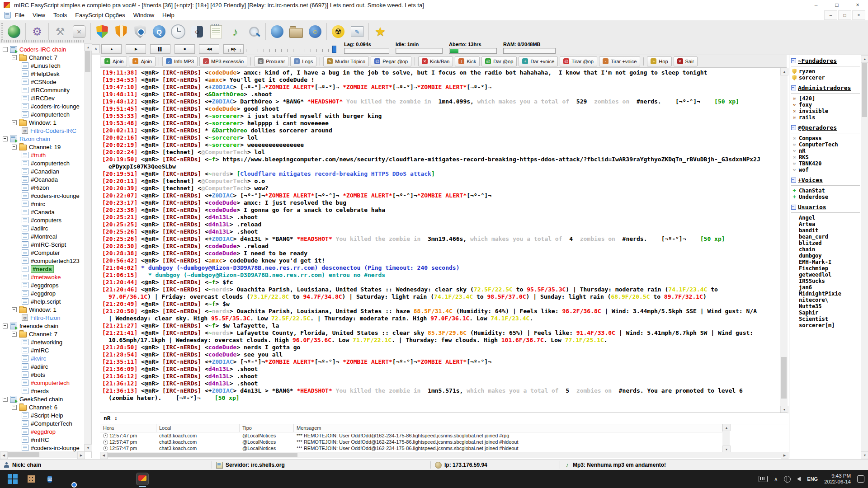 This screenshot has height=488, width=868. I want to click on nick-item-jan6: jan6, so click(826, 287).